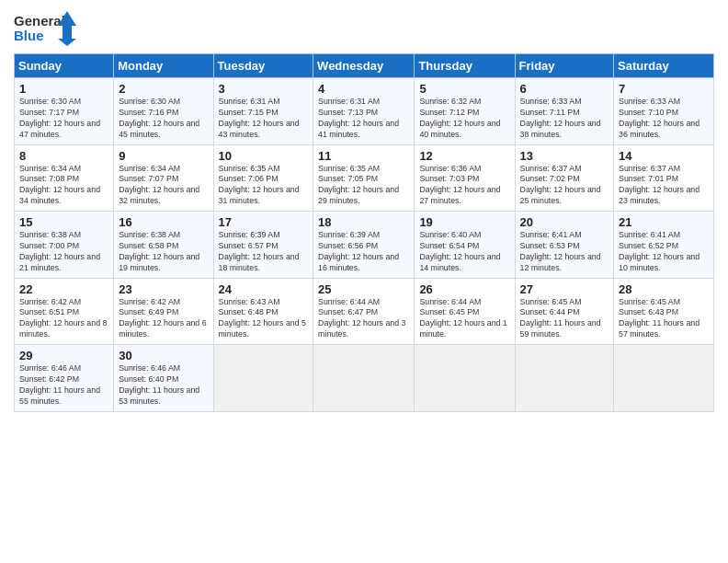 The width and height of the screenshot is (728, 563). I want to click on day-detail: Sunrise: 6:43 AMSunset: 6:48 PMDaylight:…, so click(264, 319).